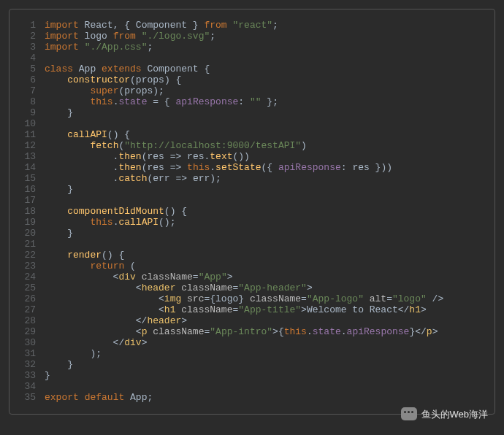 This screenshot has width=504, height=435. I want to click on code-line: 14 .then(res => this.setState({ apiRespo…, so click(250, 168).